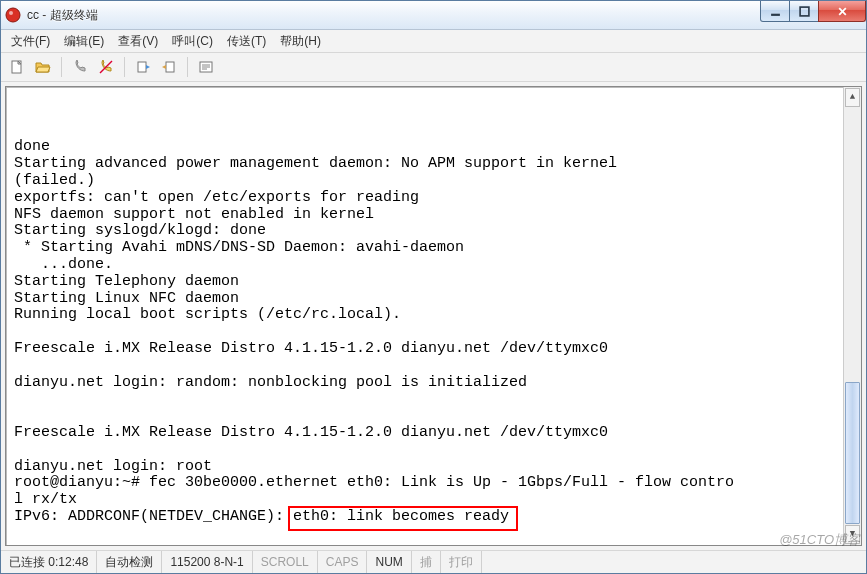  I want to click on maximize-button, so click(804, 12).